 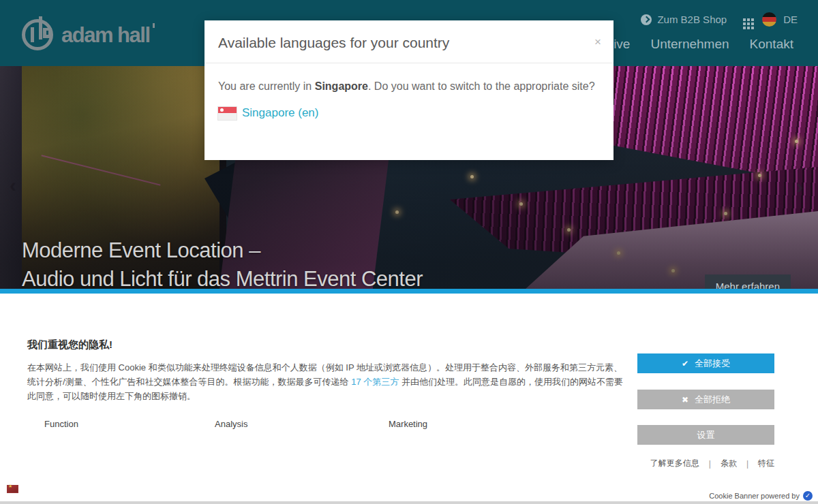 What do you see at coordinates (690, 44) in the screenshot?
I see `nav-item-unternehmen: Unternehmen` at bounding box center [690, 44].